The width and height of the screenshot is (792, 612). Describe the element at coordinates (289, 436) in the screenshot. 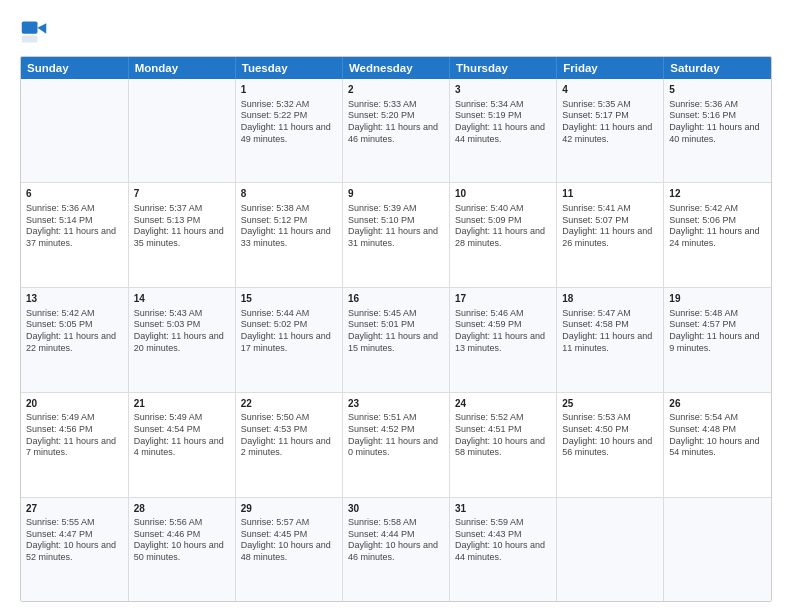

I see `cell-info: Sunrise: 5:50 AM Sunset: 4:53 PM Dayligh…` at that location.